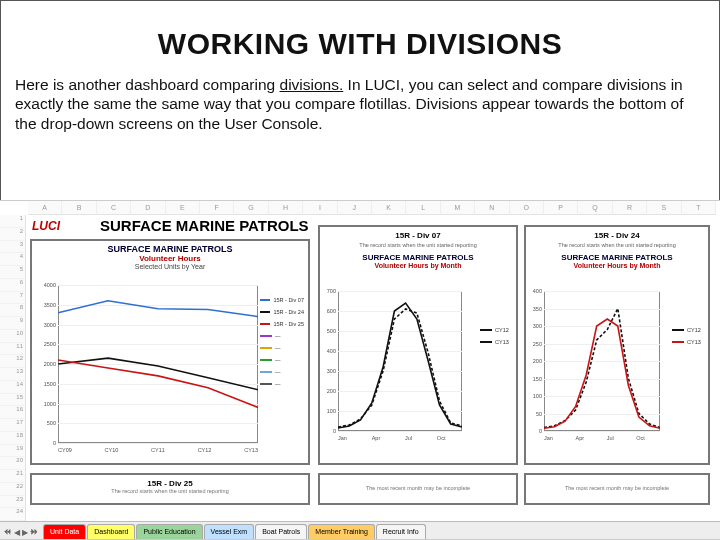  Describe the element at coordinates (342, 532) in the screenshot. I see `sheet-tab: Member Training` at that location.